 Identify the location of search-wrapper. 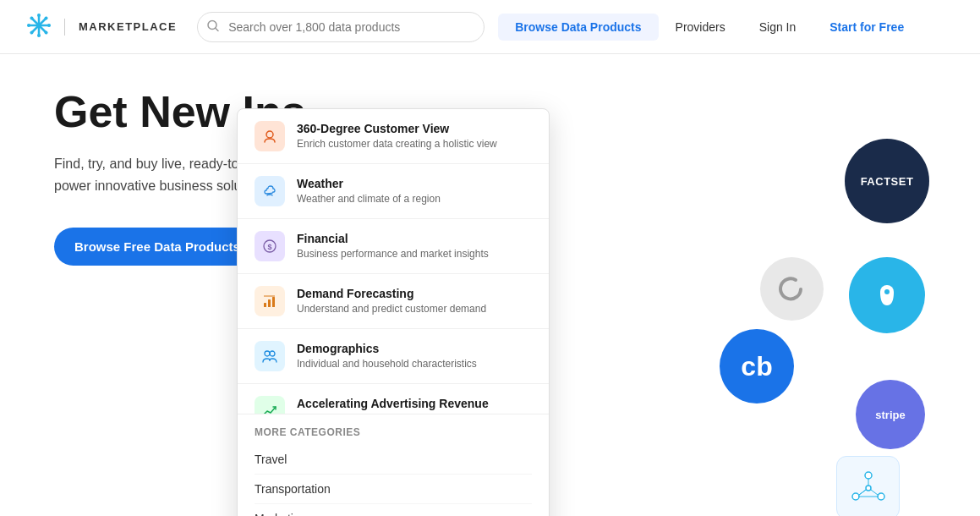
(341, 27).